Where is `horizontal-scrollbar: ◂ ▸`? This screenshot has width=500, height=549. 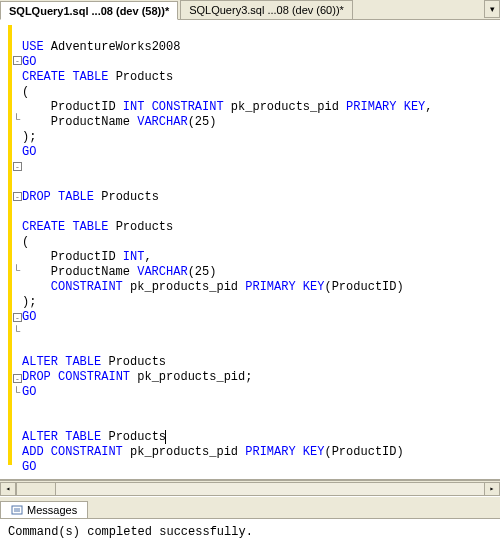 horizontal-scrollbar: ◂ ▸ is located at coordinates (250, 488).